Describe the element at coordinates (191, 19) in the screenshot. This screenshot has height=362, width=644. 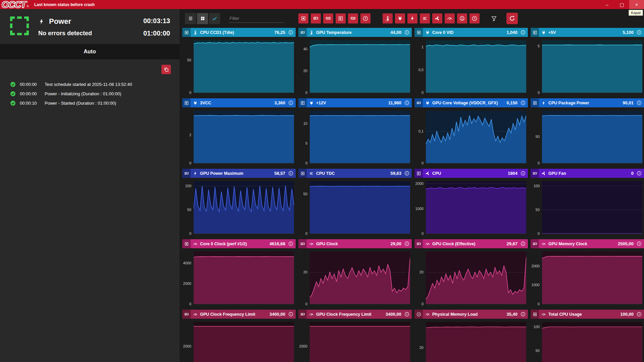
I see `list-view-button` at that location.